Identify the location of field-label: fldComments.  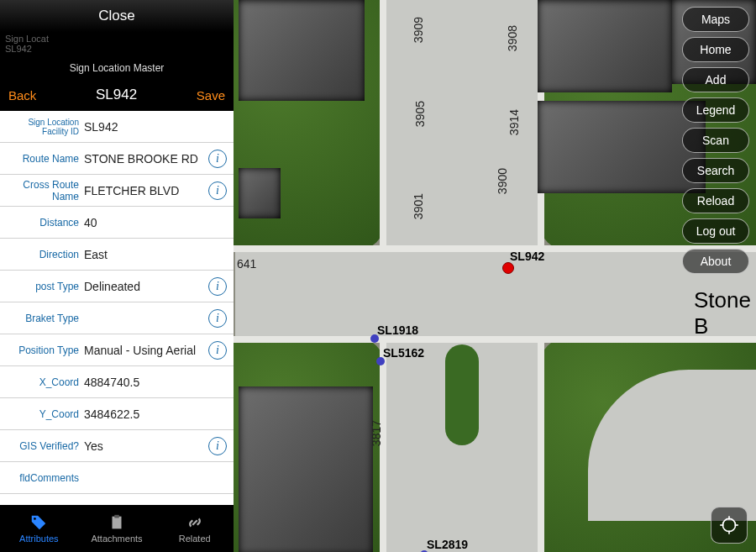
(44, 478).